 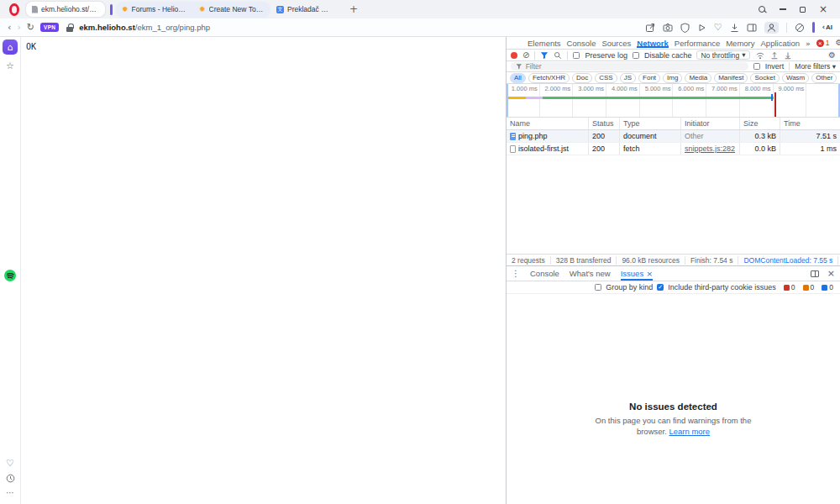 What do you see at coordinates (827, 27) in the screenshot?
I see `aria-ai-button: ‹ AI` at bounding box center [827, 27].